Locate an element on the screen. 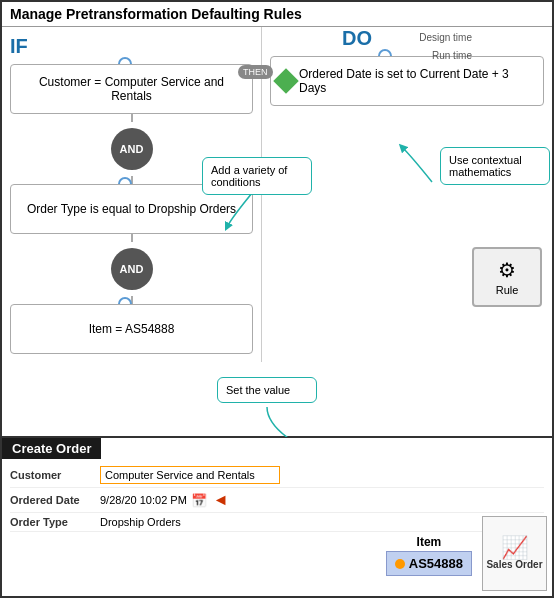 The height and width of the screenshot is (598, 554). rule-icon: ⚙ is located at coordinates (507, 270).